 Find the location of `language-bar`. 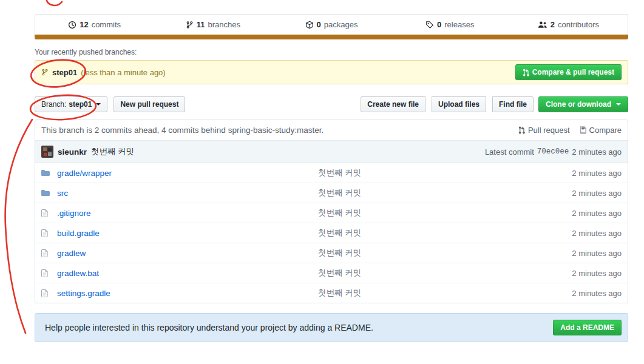

language-bar is located at coordinates (331, 37).